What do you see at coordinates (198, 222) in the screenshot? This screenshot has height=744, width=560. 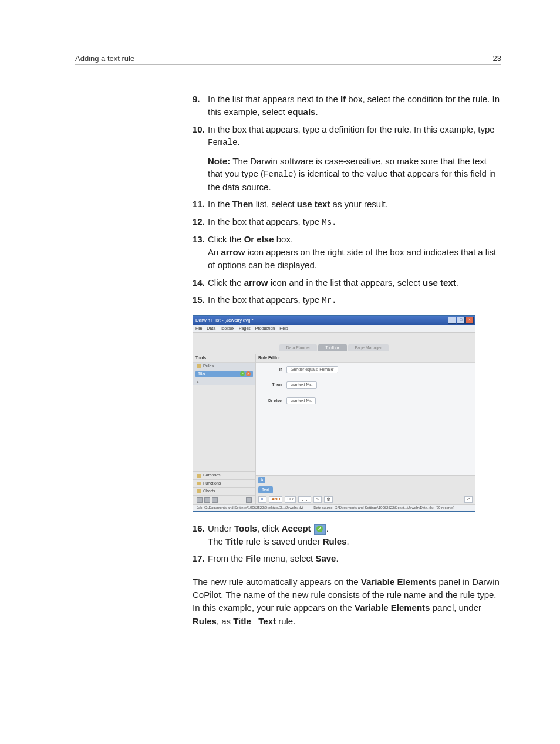 I see `step-number: 12.` at bounding box center [198, 222].